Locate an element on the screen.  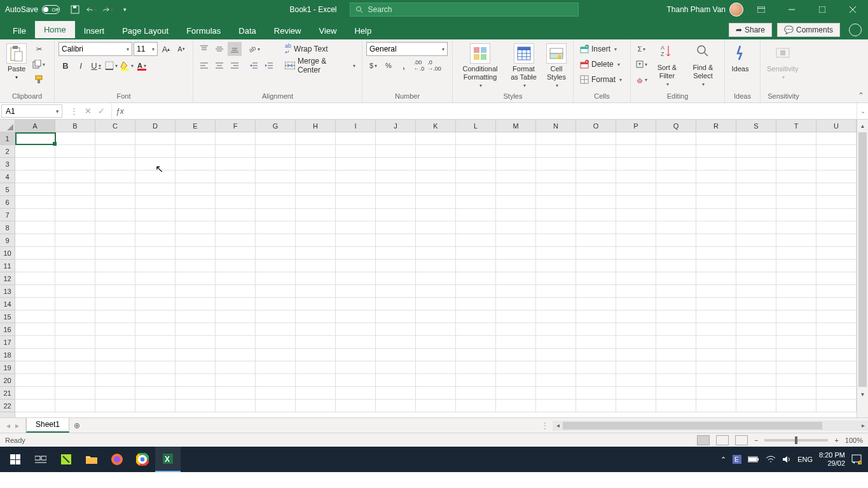
start-button is located at coordinates (15, 459).